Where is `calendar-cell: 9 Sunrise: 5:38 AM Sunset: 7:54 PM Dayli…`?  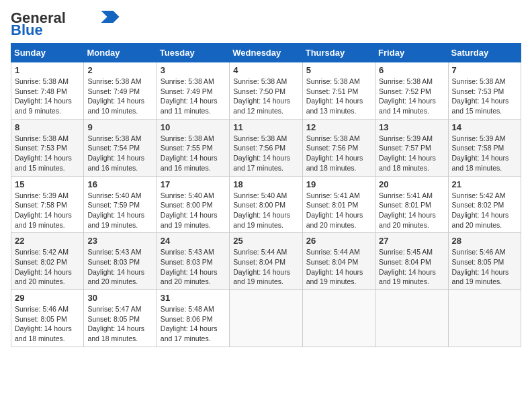
calendar-cell: 9 Sunrise: 5:38 AM Sunset: 7:54 PM Dayli… is located at coordinates (120, 148).